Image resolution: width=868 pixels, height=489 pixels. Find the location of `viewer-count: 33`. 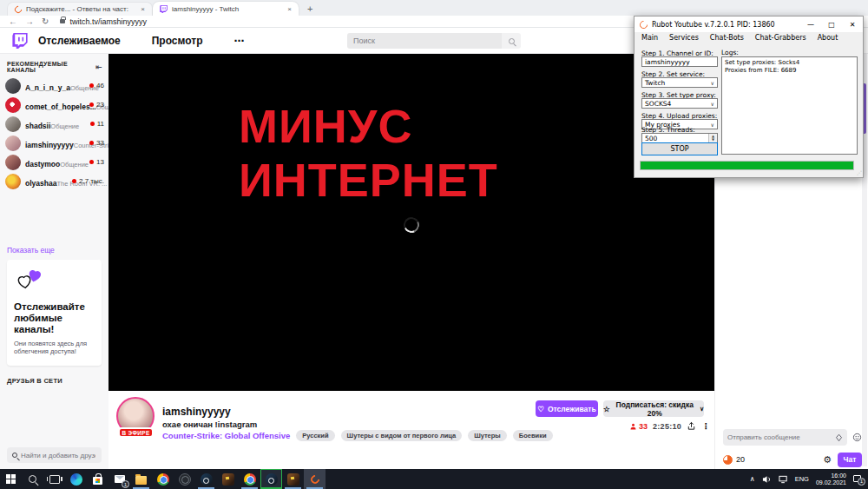

viewer-count: 33 is located at coordinates (101, 142).